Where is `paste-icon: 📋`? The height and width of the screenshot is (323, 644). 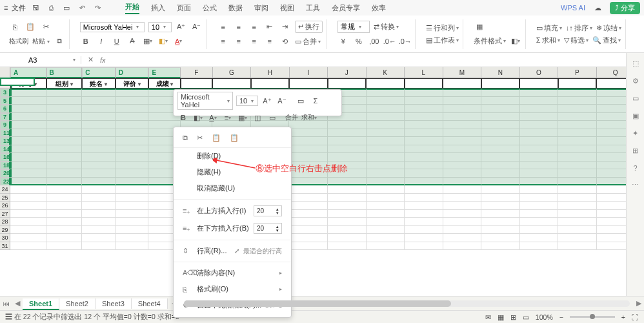 paste-icon: 📋 is located at coordinates (30, 27).